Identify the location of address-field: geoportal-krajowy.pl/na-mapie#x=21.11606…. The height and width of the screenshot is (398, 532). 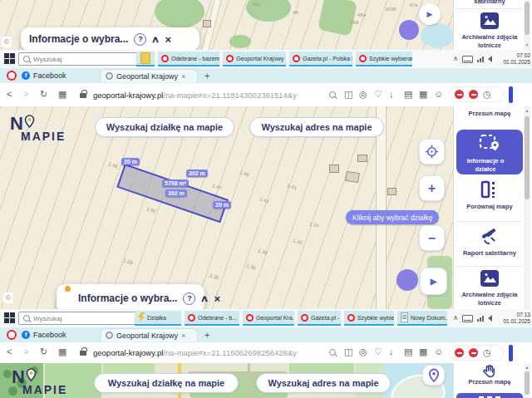
(195, 352).